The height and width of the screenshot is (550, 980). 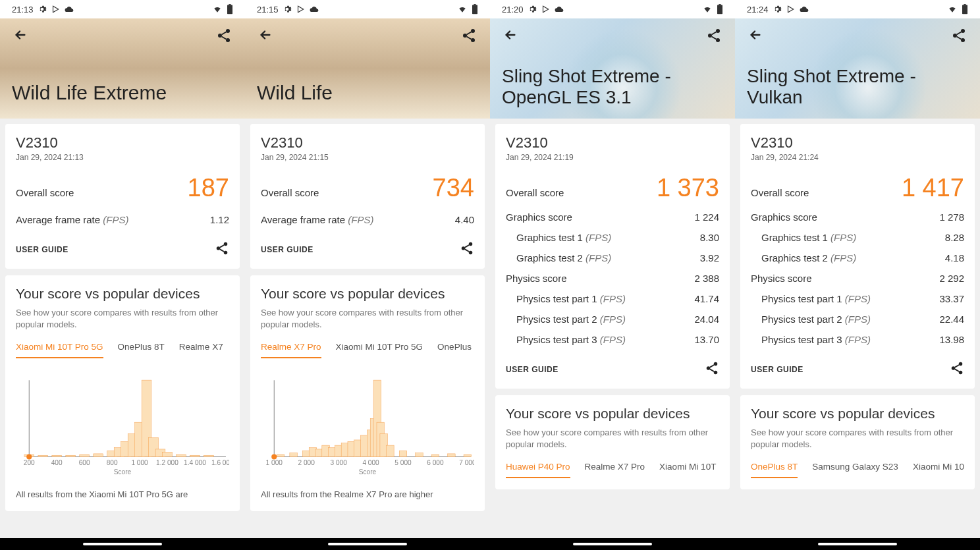 I want to click on device-tab: OnePlus, so click(x=454, y=350).